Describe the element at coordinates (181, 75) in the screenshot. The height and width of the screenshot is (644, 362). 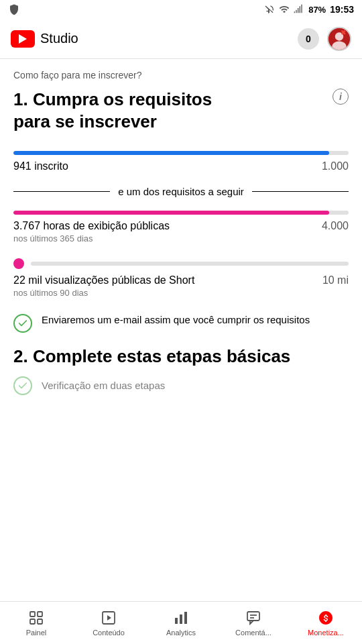
I see `how-to-label: Como faço para me inscrever?` at that location.